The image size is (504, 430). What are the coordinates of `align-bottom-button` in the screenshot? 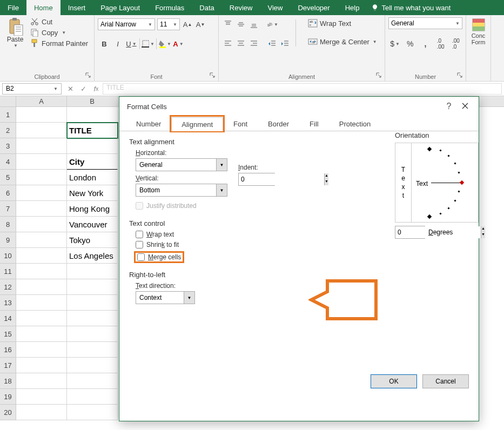 It's located at (254, 24).